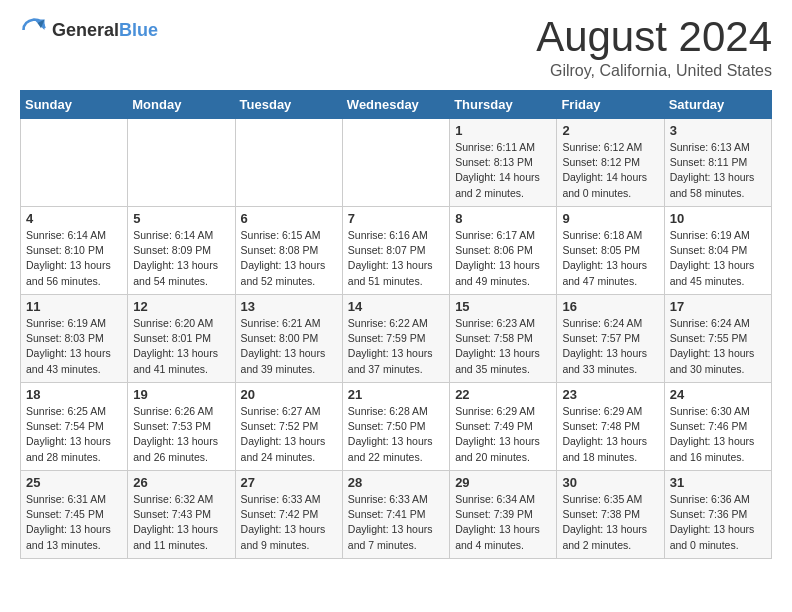 This screenshot has height=612, width=792. I want to click on cell-content: Sunrise: 6:28 AM Sunset: 7:50 PM Dayligh…, so click(396, 434).